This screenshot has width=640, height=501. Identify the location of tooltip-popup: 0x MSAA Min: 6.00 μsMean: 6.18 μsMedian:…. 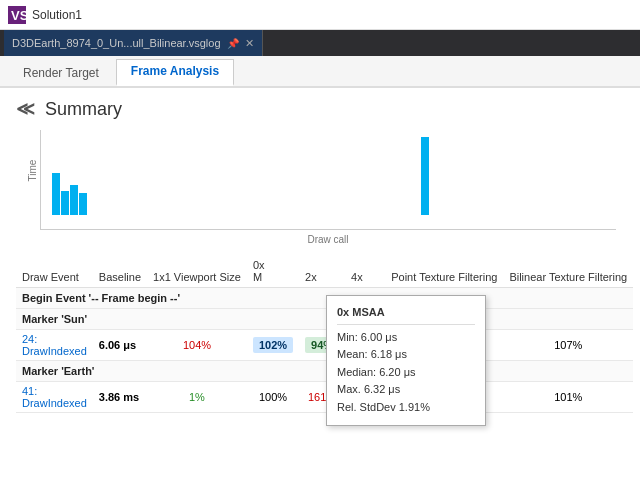
(406, 360).